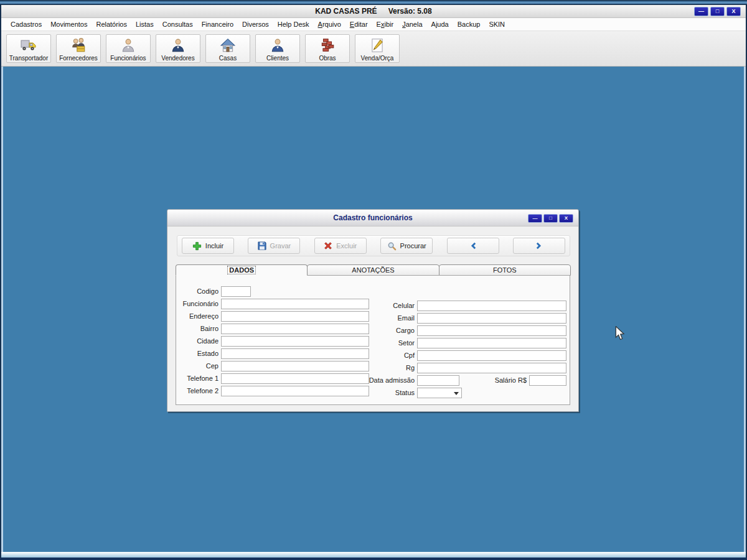  What do you see at coordinates (78, 49) in the screenshot?
I see `toolbar-button-fornecedores: Fornecedores` at bounding box center [78, 49].